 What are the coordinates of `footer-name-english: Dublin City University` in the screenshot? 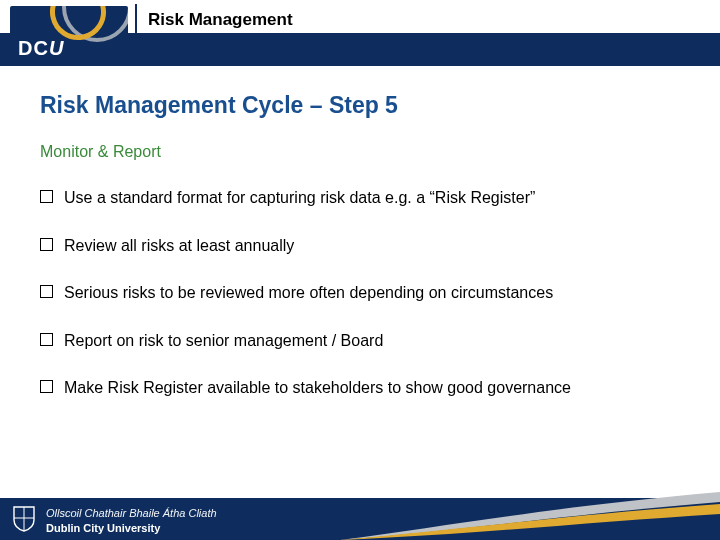 It's located at (132, 528).